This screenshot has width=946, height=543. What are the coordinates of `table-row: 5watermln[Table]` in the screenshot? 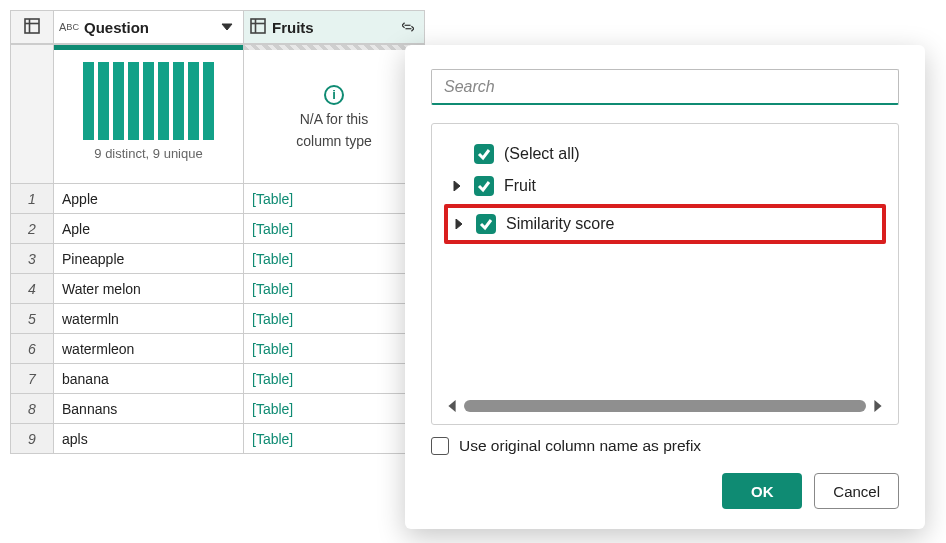 It's located at (218, 319).